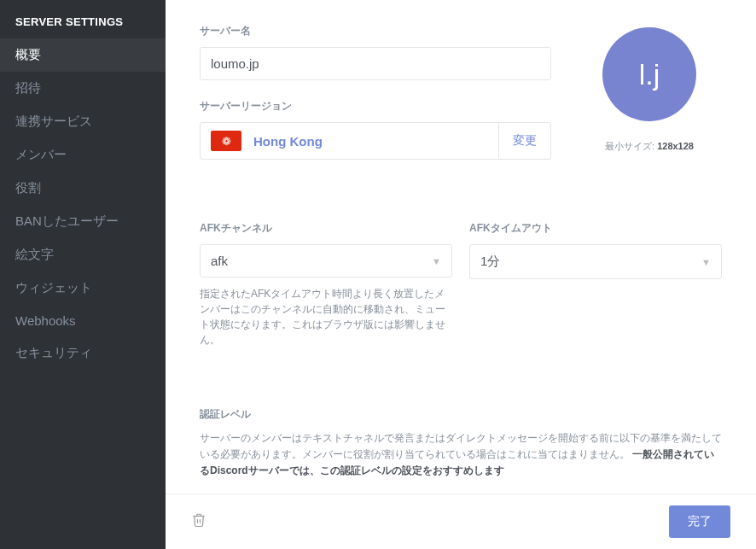 This screenshot has height=549, width=756. Describe the element at coordinates (83, 254) in the screenshot. I see `sidebar-item-emoji: 絵文字` at that location.